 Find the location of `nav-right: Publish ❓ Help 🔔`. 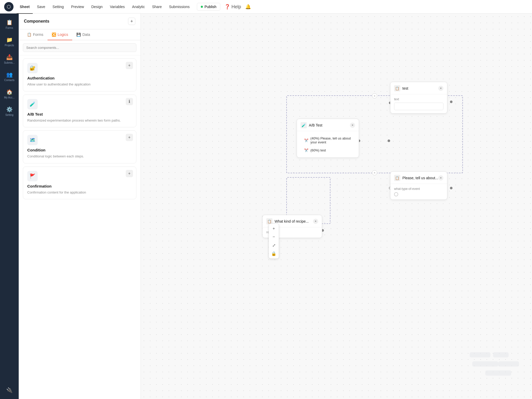

nav-right: Publish ❓ Help 🔔 is located at coordinates (224, 7).